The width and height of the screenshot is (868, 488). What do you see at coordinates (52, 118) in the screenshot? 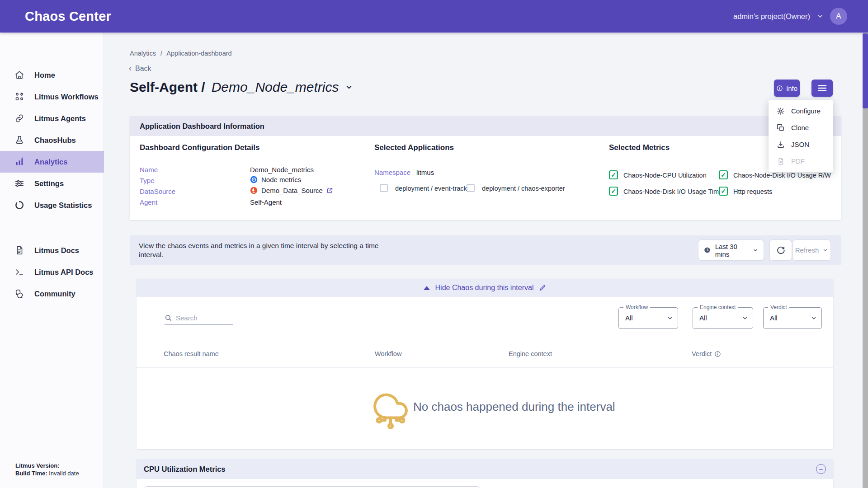
I see `sidebar-item-litmus-agents: Litmus Agents` at bounding box center [52, 118].